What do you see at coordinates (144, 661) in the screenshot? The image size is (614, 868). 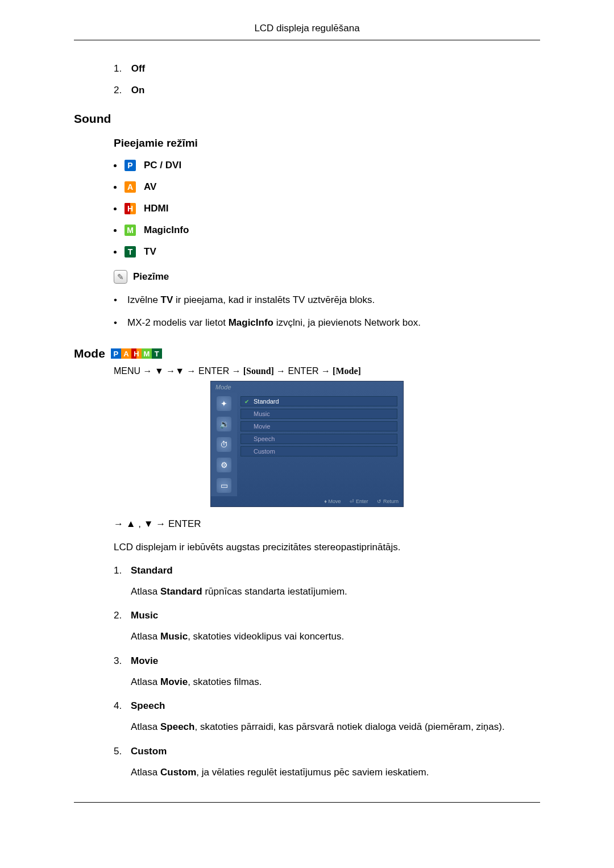 I see `option-title: Movie` at bounding box center [144, 661].